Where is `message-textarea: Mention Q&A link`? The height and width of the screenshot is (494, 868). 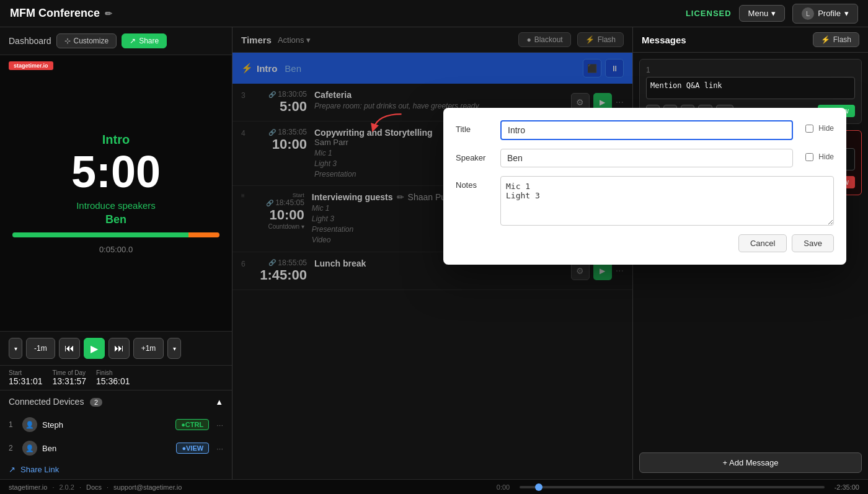 message-textarea: Mention Q&A link is located at coordinates (750, 88).